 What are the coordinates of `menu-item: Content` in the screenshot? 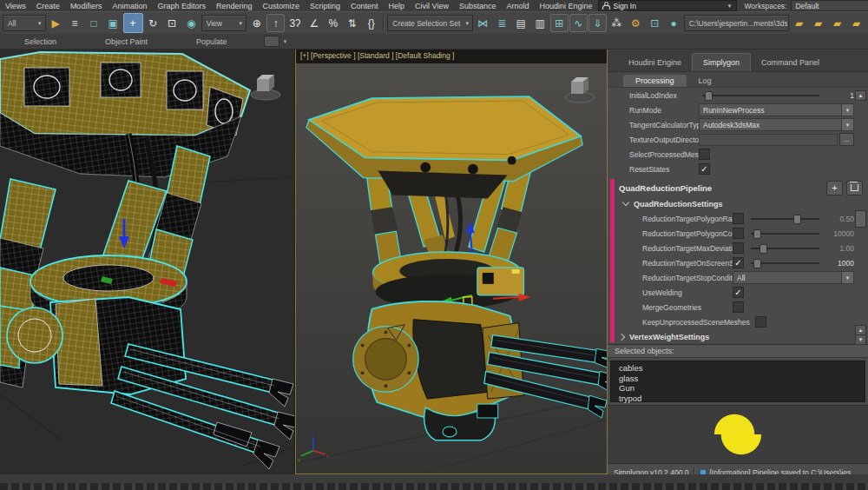 It's located at (365, 6).